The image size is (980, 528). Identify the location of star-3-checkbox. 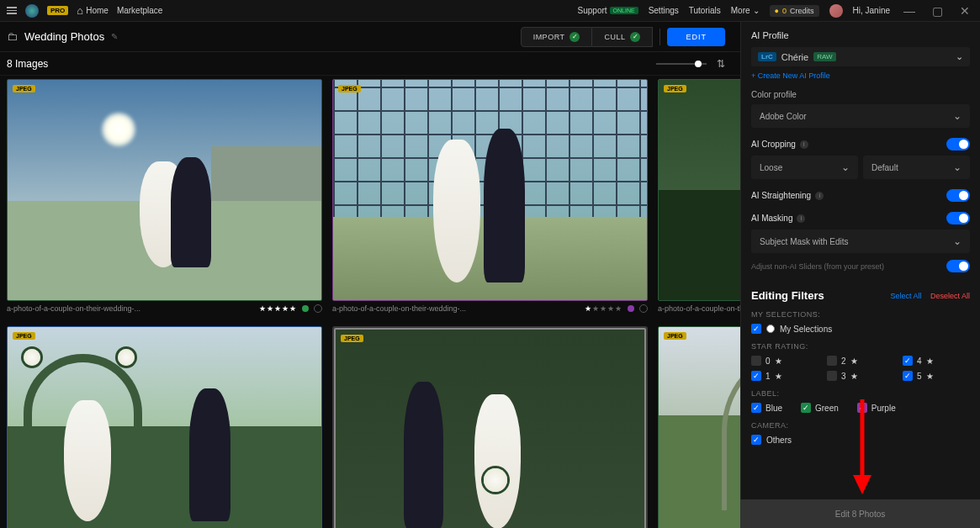
(832, 376).